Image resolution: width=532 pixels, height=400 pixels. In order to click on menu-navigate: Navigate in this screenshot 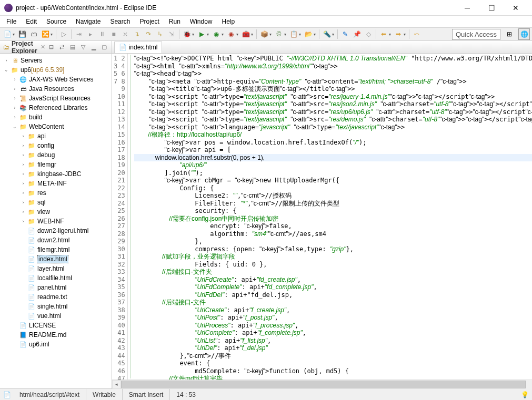, I will do `click(88, 22)`.